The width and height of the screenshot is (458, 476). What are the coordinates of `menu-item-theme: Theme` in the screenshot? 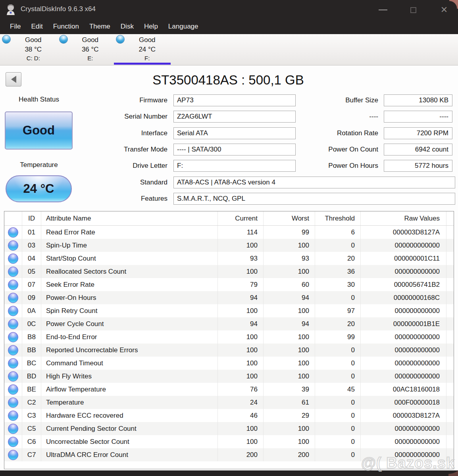 It's located at (100, 27).